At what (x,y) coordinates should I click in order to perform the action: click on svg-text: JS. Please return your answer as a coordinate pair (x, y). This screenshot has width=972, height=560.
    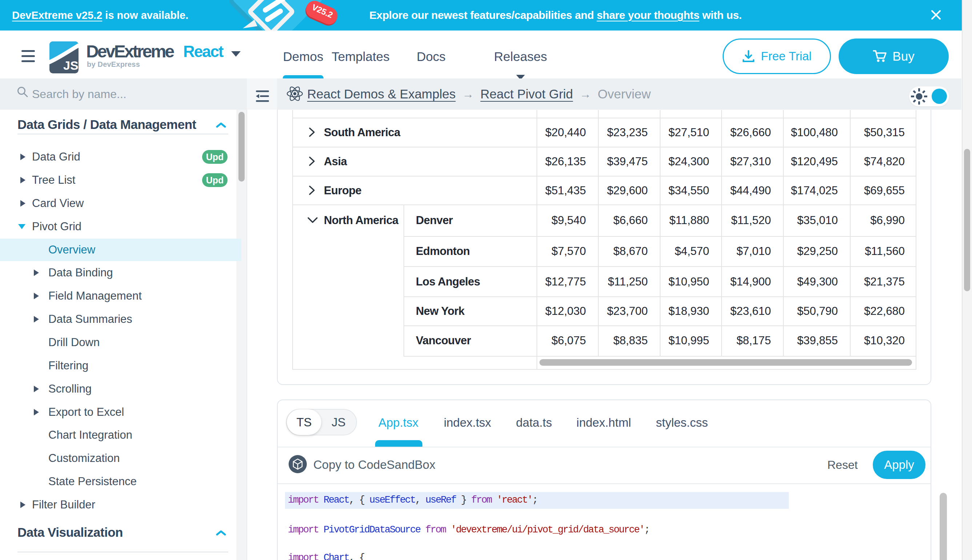
    Looking at the image, I should click on (71, 65).